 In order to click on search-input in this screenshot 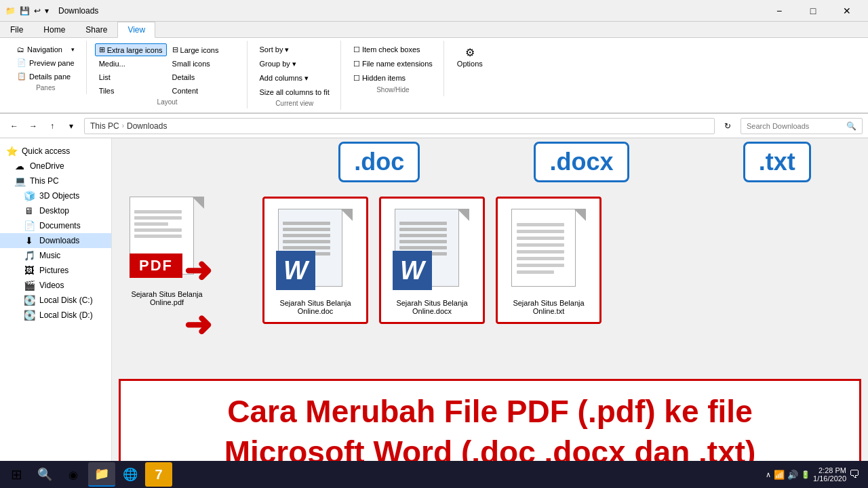, I will do `click(795, 126)`.